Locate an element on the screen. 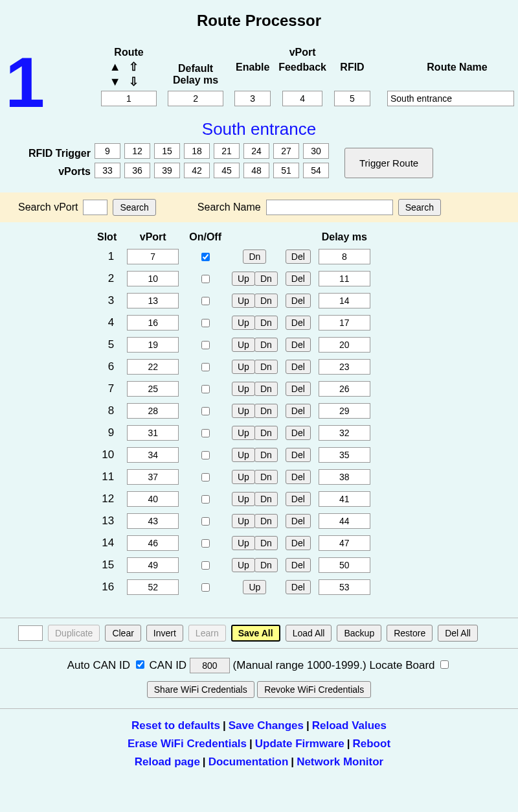 The height and width of the screenshot is (812, 518). clear-button: Clear is located at coordinates (123, 633).